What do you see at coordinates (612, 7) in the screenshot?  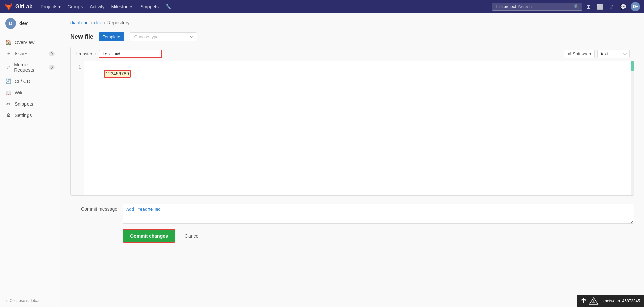 I see `merge-request-icon: ⤢` at bounding box center [612, 7].